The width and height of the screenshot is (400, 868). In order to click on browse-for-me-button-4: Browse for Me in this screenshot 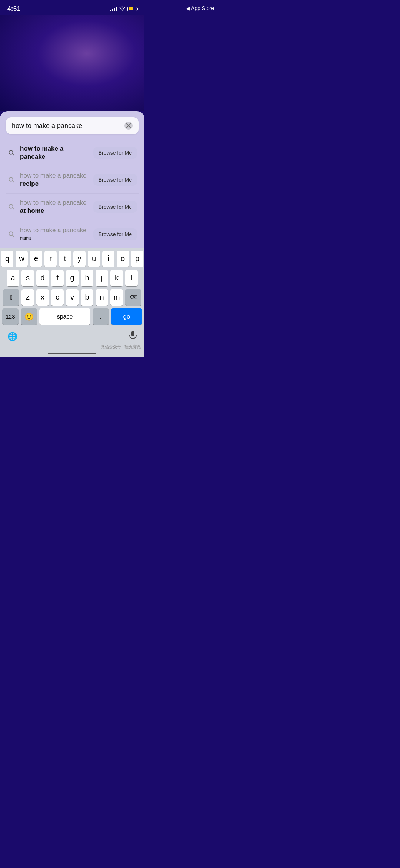, I will do `click(115, 234)`.